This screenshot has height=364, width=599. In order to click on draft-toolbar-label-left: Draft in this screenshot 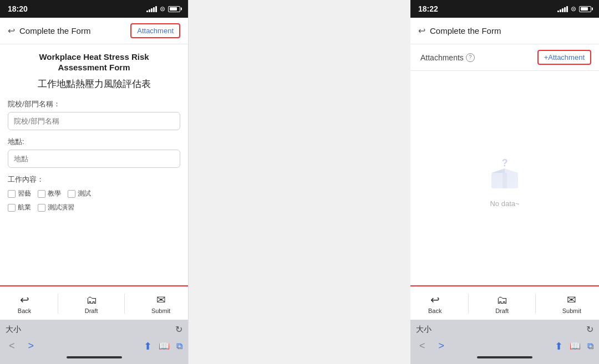, I will do `click(92, 311)`.